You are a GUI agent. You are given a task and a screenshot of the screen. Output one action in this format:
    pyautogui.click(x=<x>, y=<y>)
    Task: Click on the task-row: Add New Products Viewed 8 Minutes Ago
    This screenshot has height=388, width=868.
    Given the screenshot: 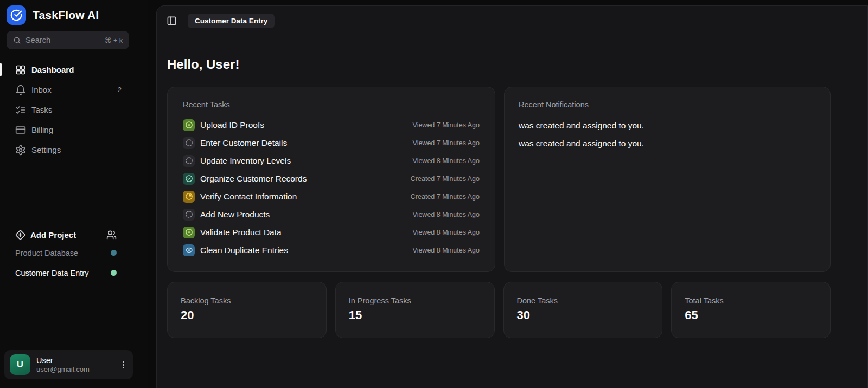 What is the action you would take?
    pyautogui.click(x=331, y=215)
    